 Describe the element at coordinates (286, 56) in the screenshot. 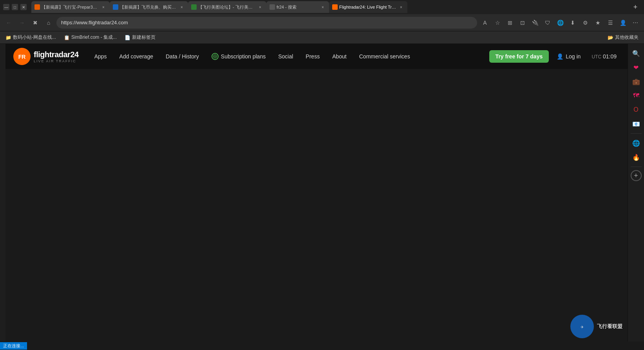

I see `nav-social: Social` at that location.